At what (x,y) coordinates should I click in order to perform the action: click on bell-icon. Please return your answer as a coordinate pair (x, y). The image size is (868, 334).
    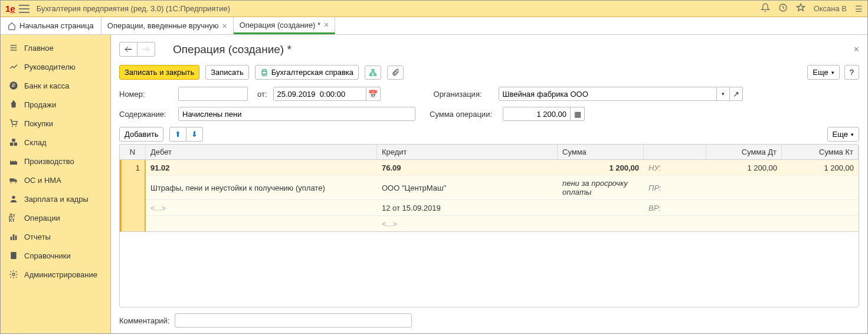
    Looking at the image, I should click on (765, 8).